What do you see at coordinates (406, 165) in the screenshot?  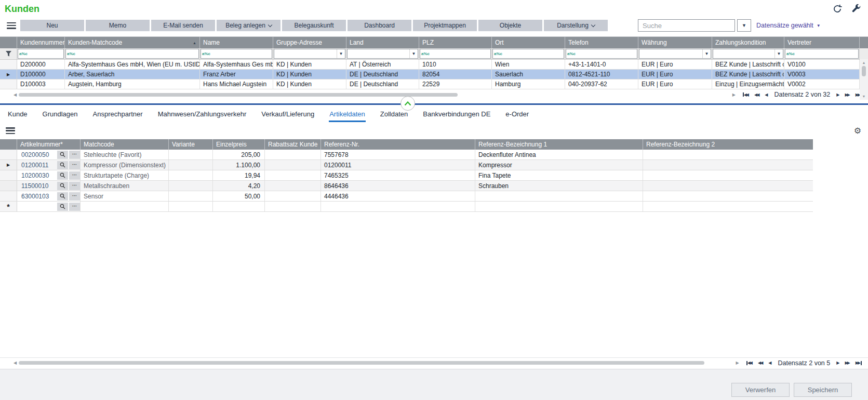 I see `table-row-current: ▶ 01200011 ··· Kompressor (Dimensionstex…` at bounding box center [406, 165].